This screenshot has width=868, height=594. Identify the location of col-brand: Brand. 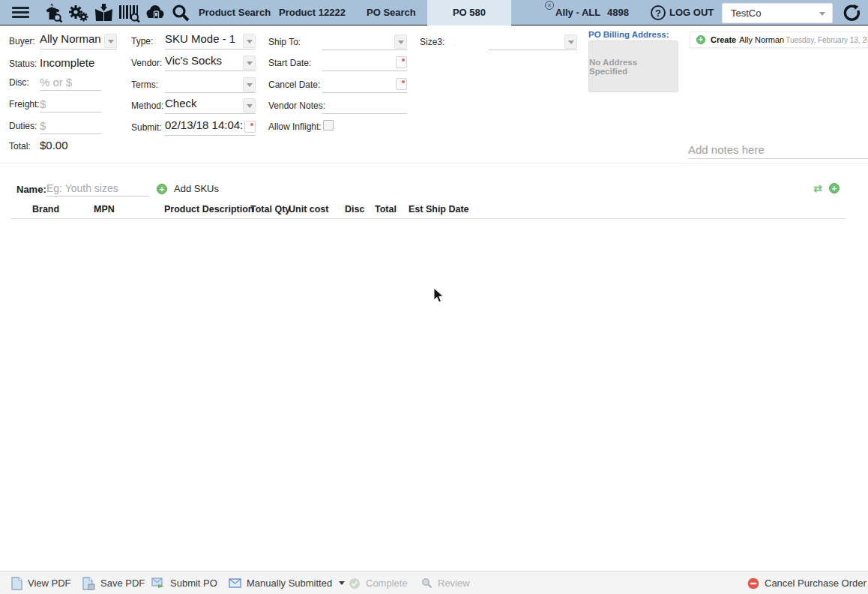
(46, 209).